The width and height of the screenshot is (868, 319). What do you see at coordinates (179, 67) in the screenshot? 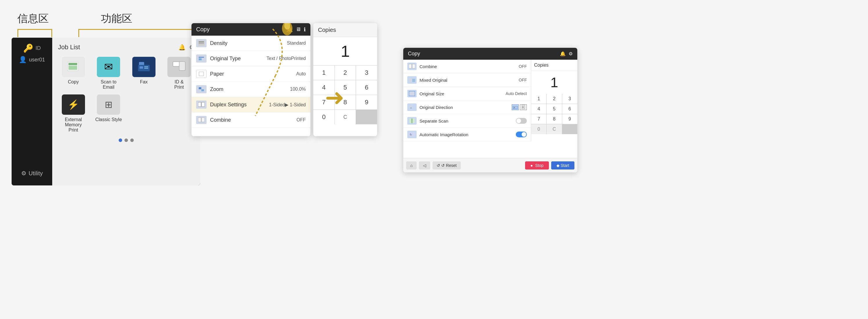
I see `id-print-icon` at bounding box center [179, 67].